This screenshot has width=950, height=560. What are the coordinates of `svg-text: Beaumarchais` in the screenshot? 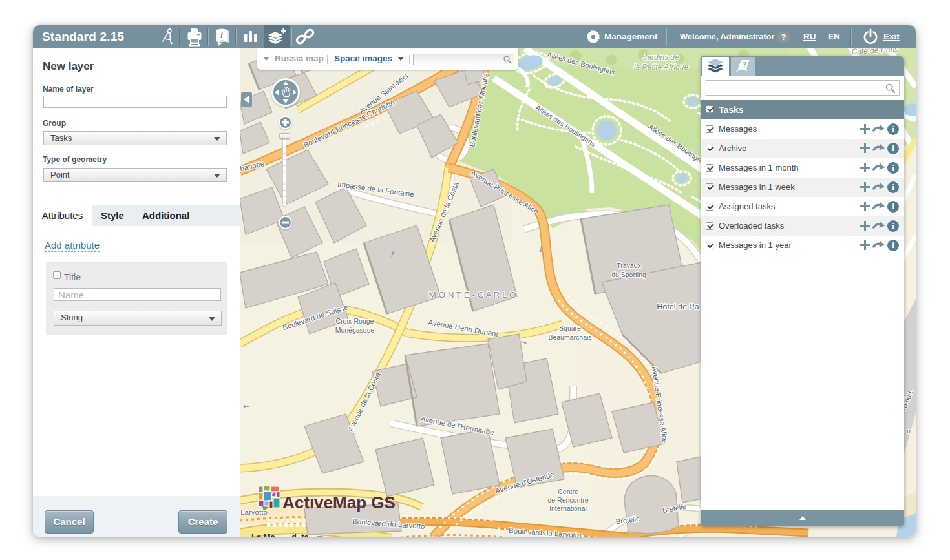 It's located at (570, 337).